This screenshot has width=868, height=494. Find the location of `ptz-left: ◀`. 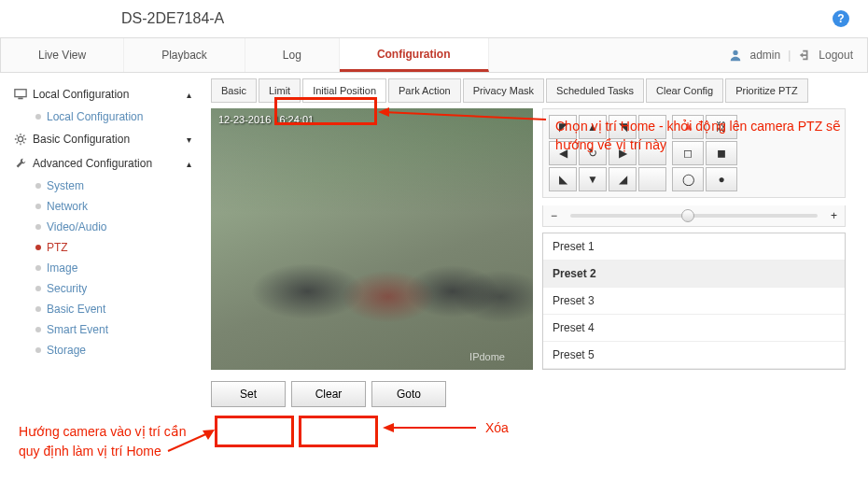

ptz-left: ◀ is located at coordinates (563, 153).